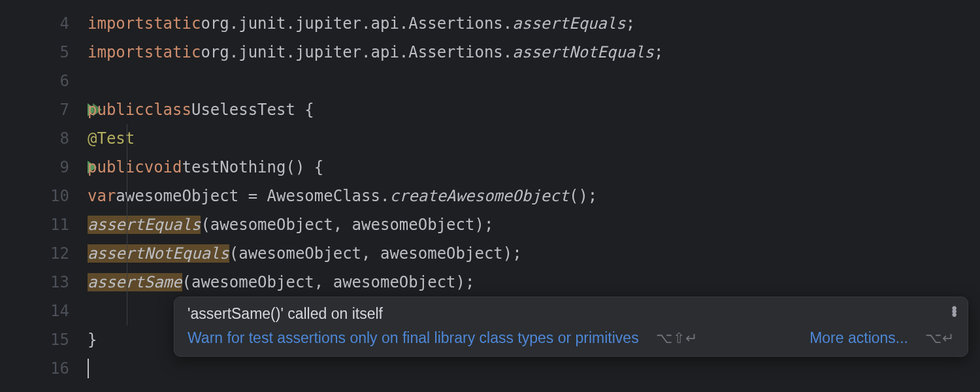 This screenshot has height=392, width=980. Describe the element at coordinates (534, 167) in the screenshot. I see `code-line: public void testNothing() {` at that location.